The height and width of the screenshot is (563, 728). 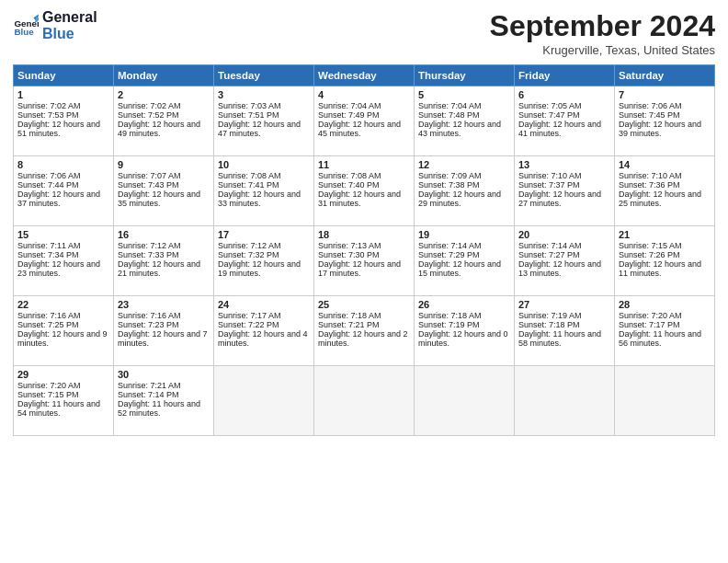 I want to click on day-number: 17, so click(x=264, y=235).